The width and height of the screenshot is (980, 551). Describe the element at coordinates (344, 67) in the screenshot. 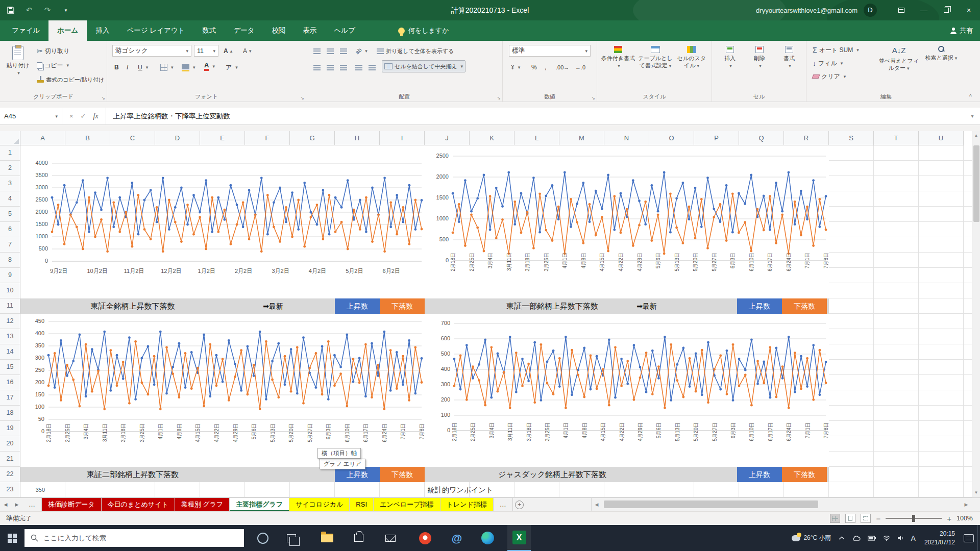

I see `align-right-button` at that location.